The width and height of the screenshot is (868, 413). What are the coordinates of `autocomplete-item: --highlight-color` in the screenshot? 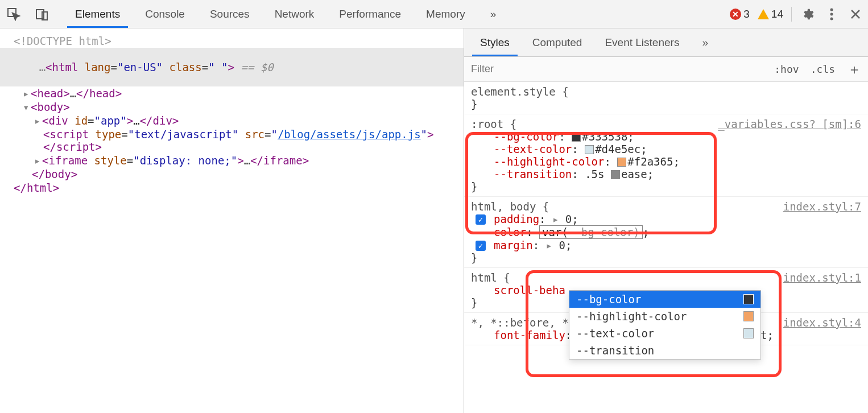 It's located at (665, 316).